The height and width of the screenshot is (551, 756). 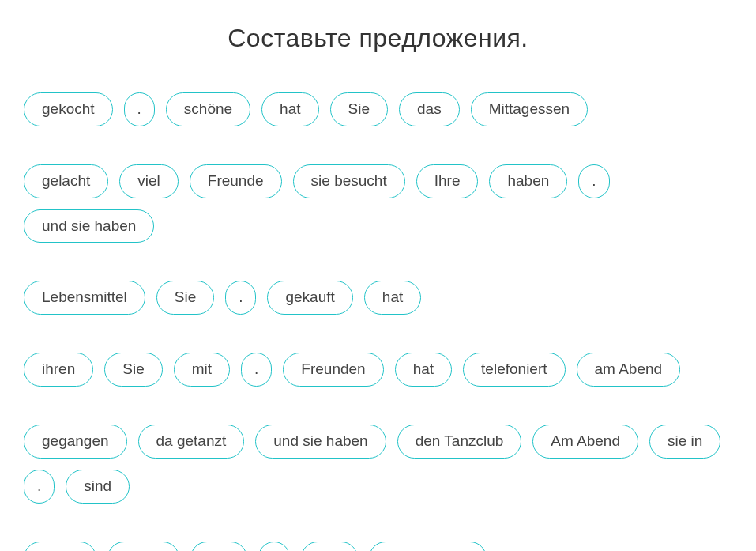 What do you see at coordinates (378, 464) in the screenshot?
I see `sentence-group: gegangenda getanztund sie habenden Tanzc…` at bounding box center [378, 464].